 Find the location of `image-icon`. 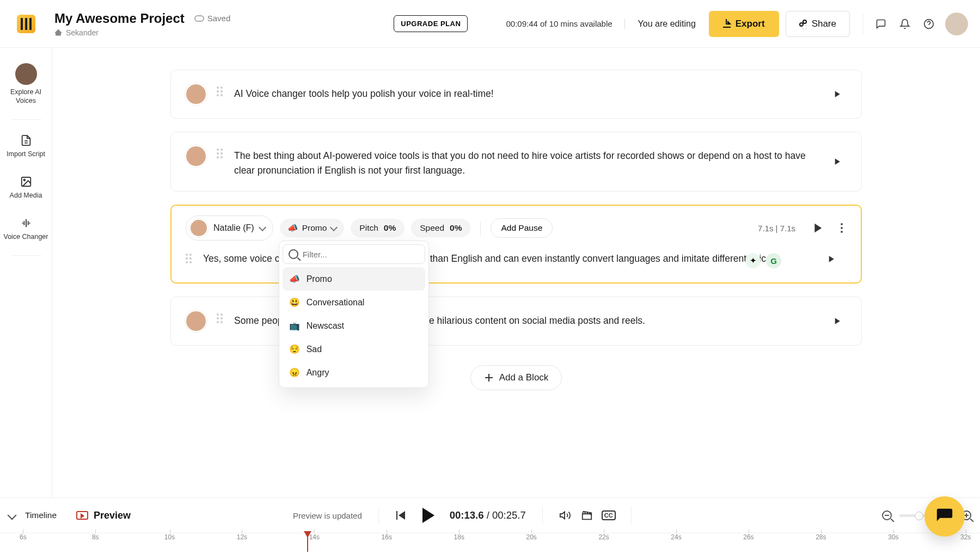

image-icon is located at coordinates (26, 182).